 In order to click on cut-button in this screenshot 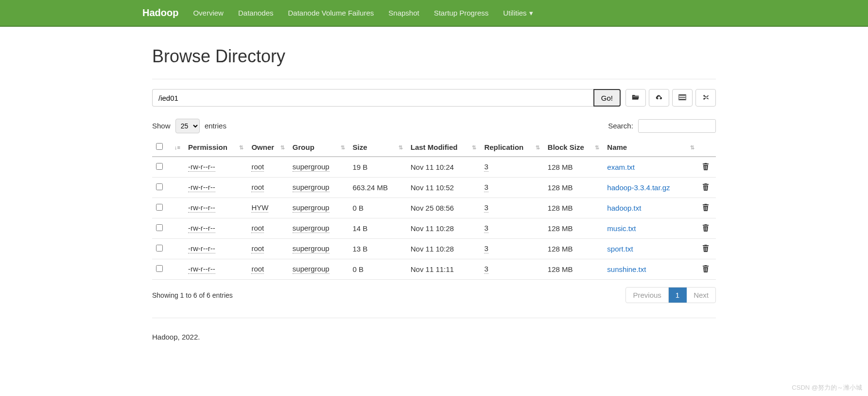, I will do `click(706, 98)`.